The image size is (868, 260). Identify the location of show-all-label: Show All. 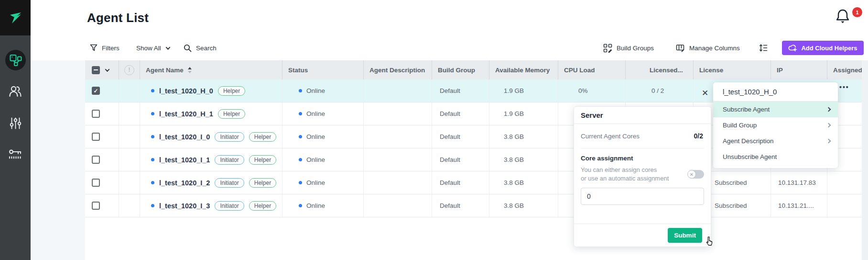
(149, 48).